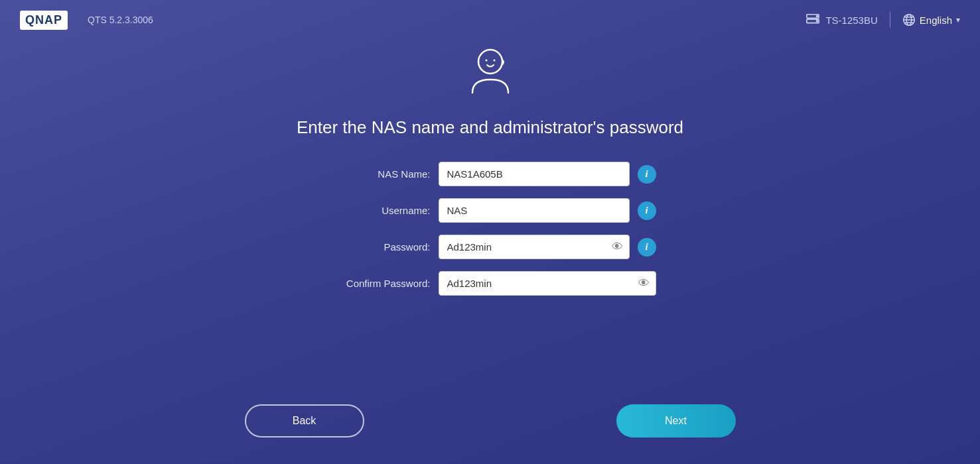 This screenshot has width=980, height=464. Describe the element at coordinates (490, 229) in the screenshot. I see `form-container: NAS Name: i Username: i Password: 👁 i` at that location.